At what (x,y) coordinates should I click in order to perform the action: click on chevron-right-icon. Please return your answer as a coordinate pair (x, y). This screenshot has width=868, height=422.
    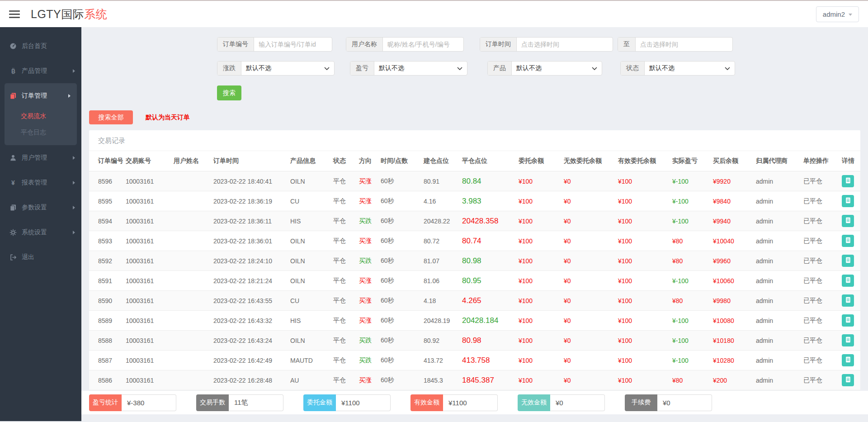
    Looking at the image, I should click on (70, 96).